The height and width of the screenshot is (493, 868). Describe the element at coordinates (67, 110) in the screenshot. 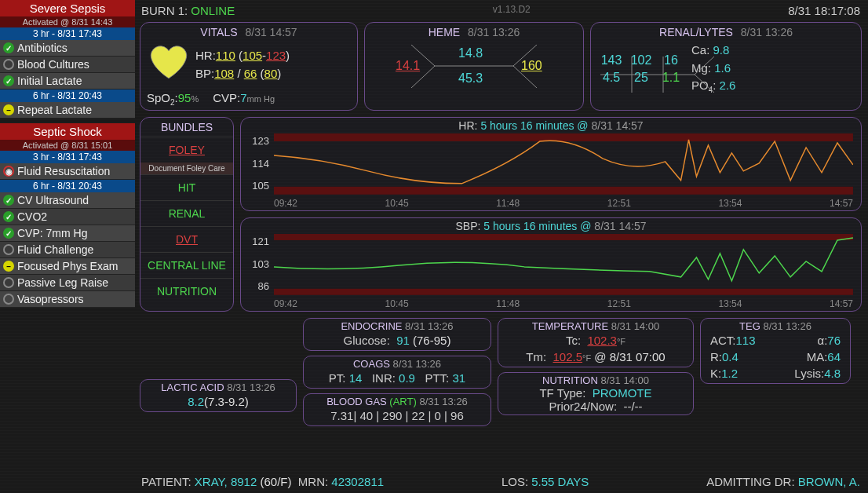

I see `task-item: –Repeat Lactate` at that location.